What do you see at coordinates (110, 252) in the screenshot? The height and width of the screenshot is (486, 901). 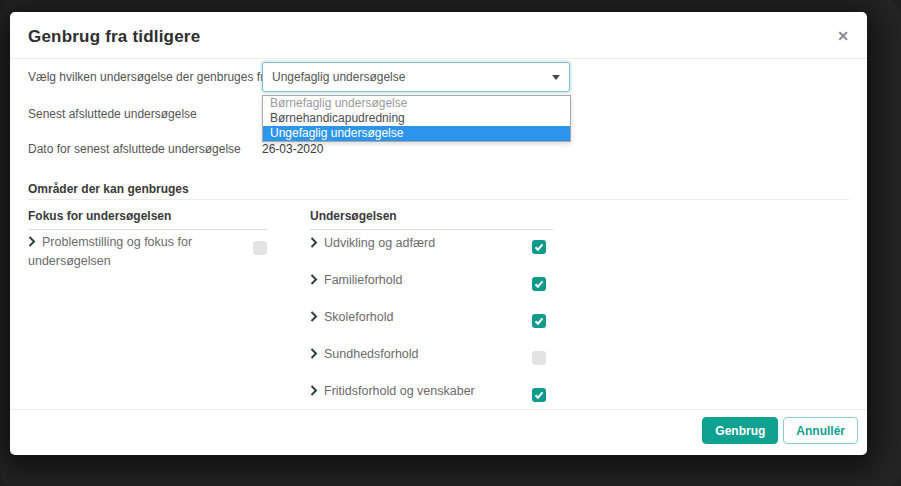 I see `item-label: Problemstilling og fokus for undersøgels…` at bounding box center [110, 252].